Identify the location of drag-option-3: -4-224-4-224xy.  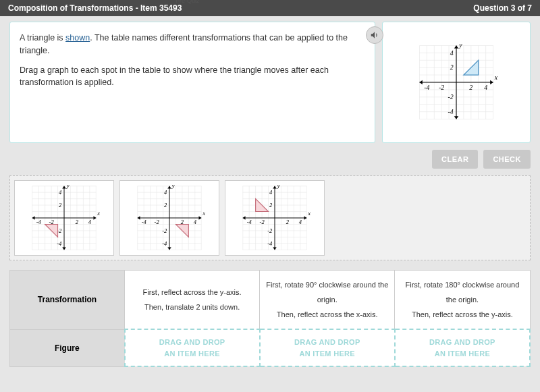
(275, 218).